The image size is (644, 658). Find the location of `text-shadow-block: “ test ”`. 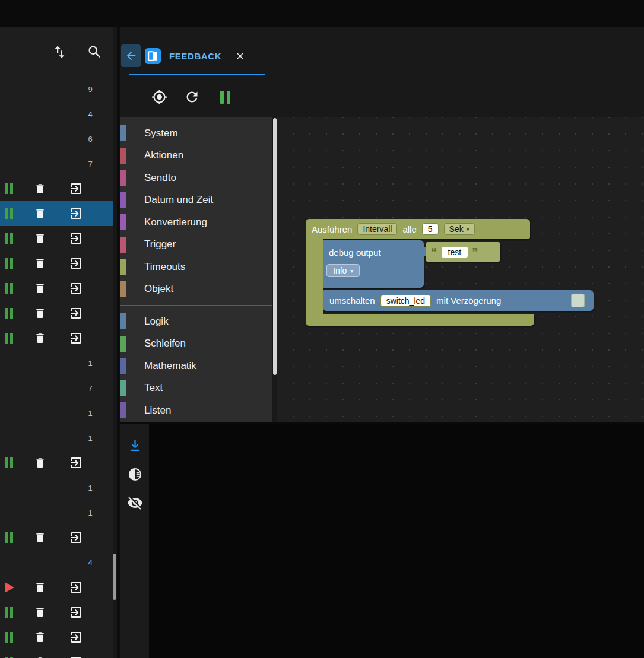

text-shadow-block: “ test ” is located at coordinates (463, 252).